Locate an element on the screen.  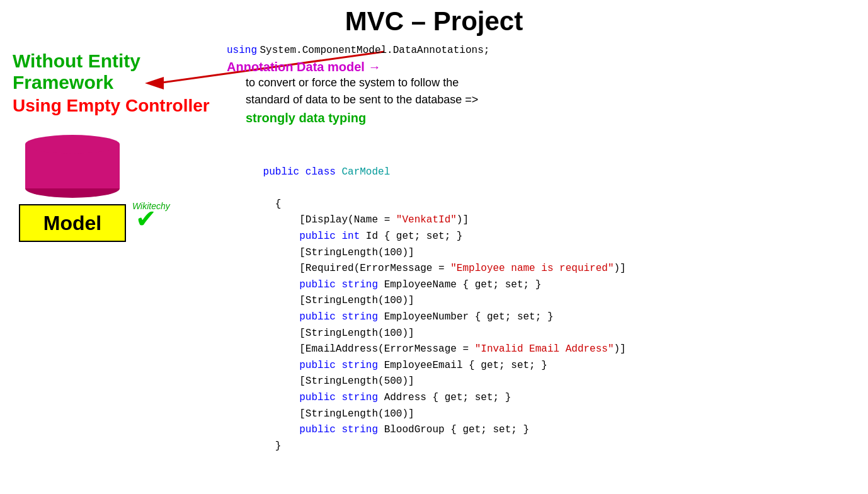
using-statement: using System.ComponentModel.DataAnnotati… is located at coordinates (544, 50).